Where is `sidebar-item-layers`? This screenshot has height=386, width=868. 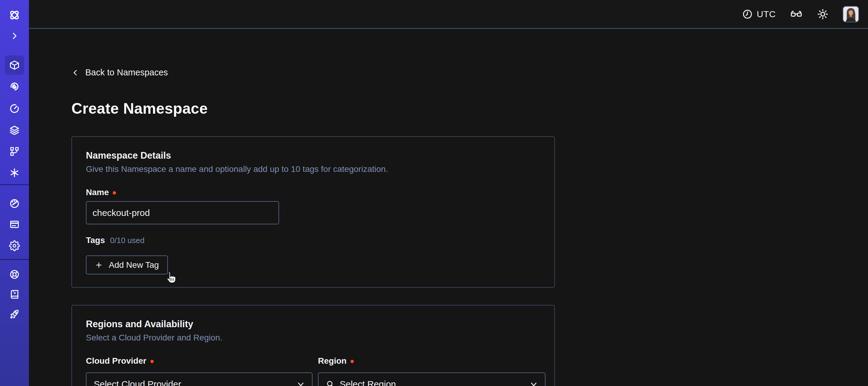 sidebar-item-layers is located at coordinates (14, 130).